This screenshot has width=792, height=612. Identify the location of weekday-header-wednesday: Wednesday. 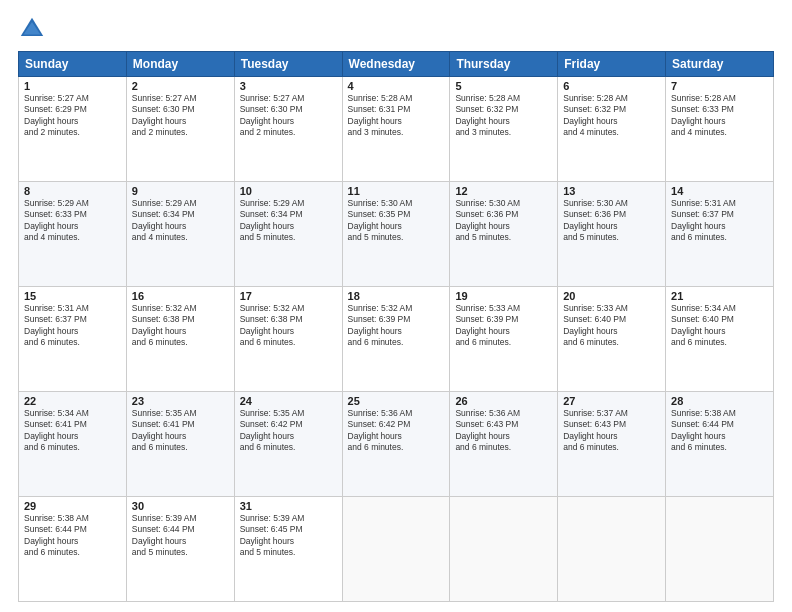
(396, 64).